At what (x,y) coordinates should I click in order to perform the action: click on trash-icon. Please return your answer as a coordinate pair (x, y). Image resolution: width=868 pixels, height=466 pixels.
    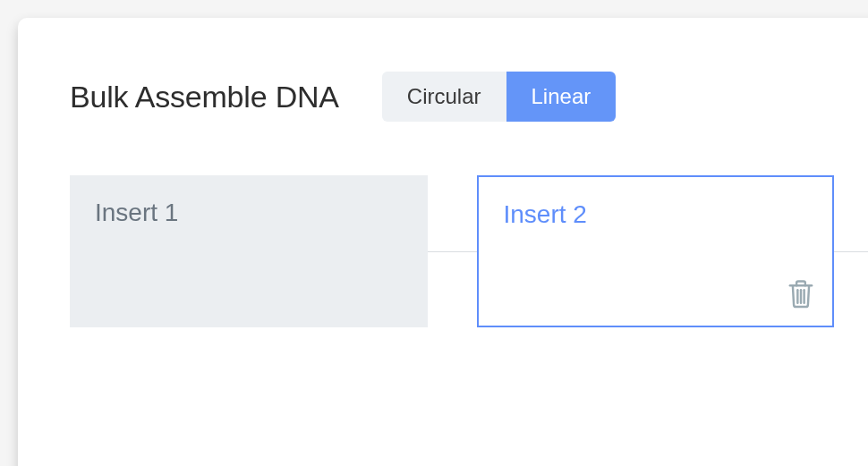
    Looking at the image, I should click on (801, 294).